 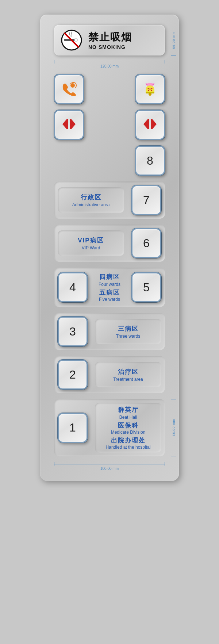 What do you see at coordinates (110, 464) in the screenshot?
I see `f1-hline` at bounding box center [110, 464].